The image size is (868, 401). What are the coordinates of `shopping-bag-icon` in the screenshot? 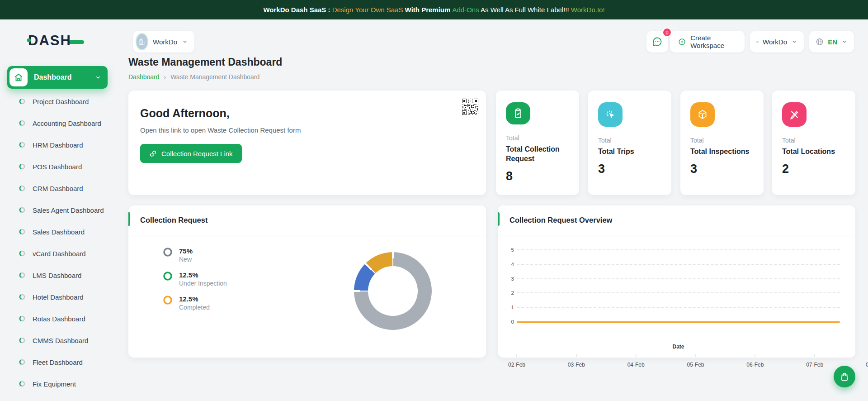 It's located at (844, 377).